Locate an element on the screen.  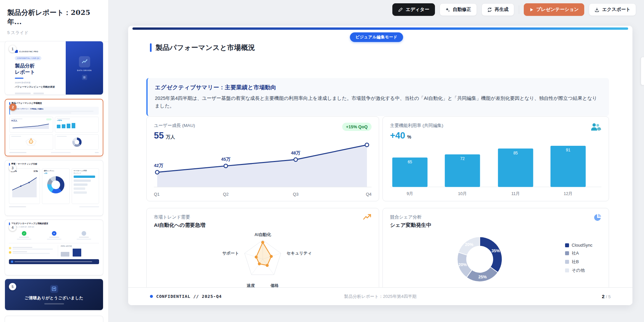
card-competitive-share: 競合シェア分析 シェア変動発生中 35%25%20%20% CloudSync社… is located at coordinates (496, 254).